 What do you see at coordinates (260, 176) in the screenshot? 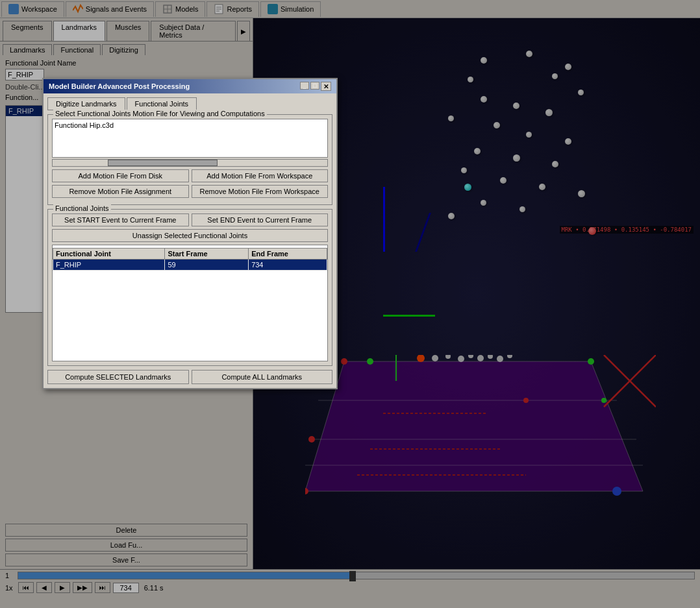
I see `add-from-workspace-btn: Add Motion File From Workspace` at bounding box center [260, 176].